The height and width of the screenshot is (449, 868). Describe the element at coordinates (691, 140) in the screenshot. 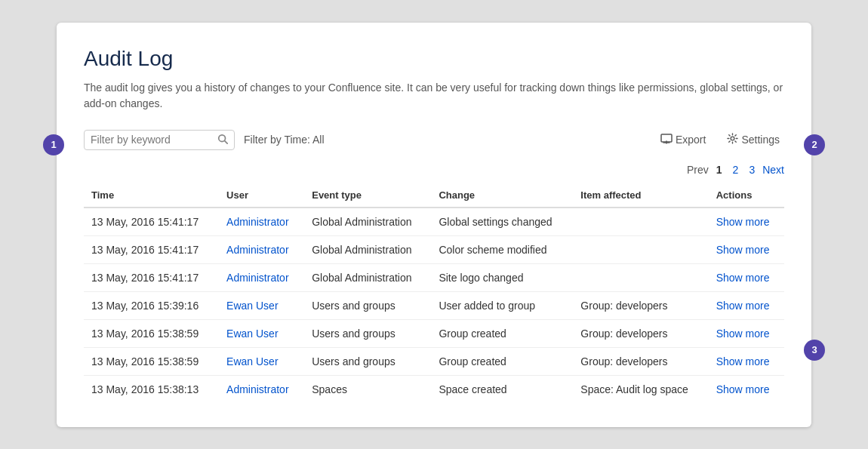

I see `export-label: Export` at that location.